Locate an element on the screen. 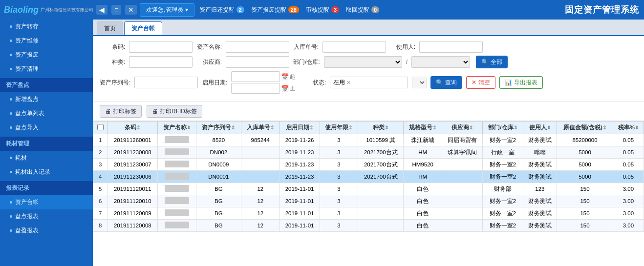  status-close-icon: ✕ is located at coordinates (349, 83).